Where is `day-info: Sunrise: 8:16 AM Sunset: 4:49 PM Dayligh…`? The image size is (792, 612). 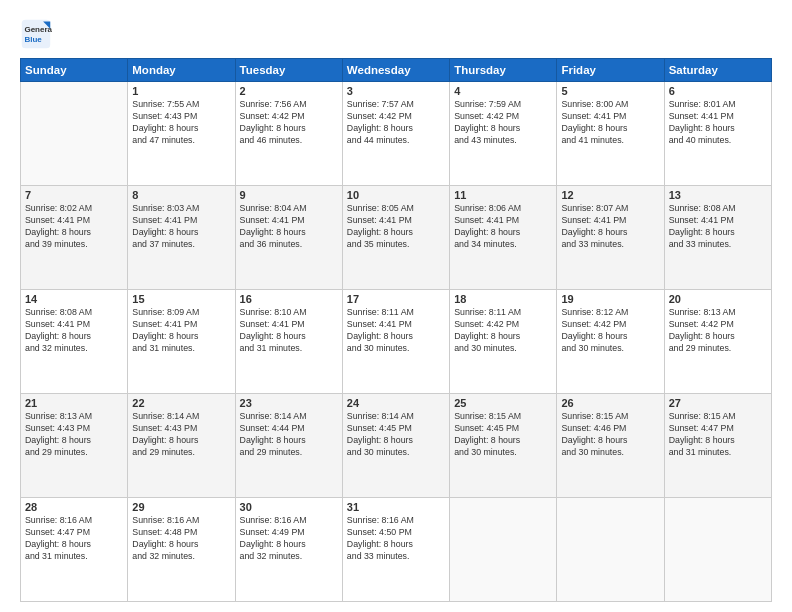
day-info: Sunrise: 8:16 AM Sunset: 4:49 PM Dayligh… is located at coordinates (289, 539).